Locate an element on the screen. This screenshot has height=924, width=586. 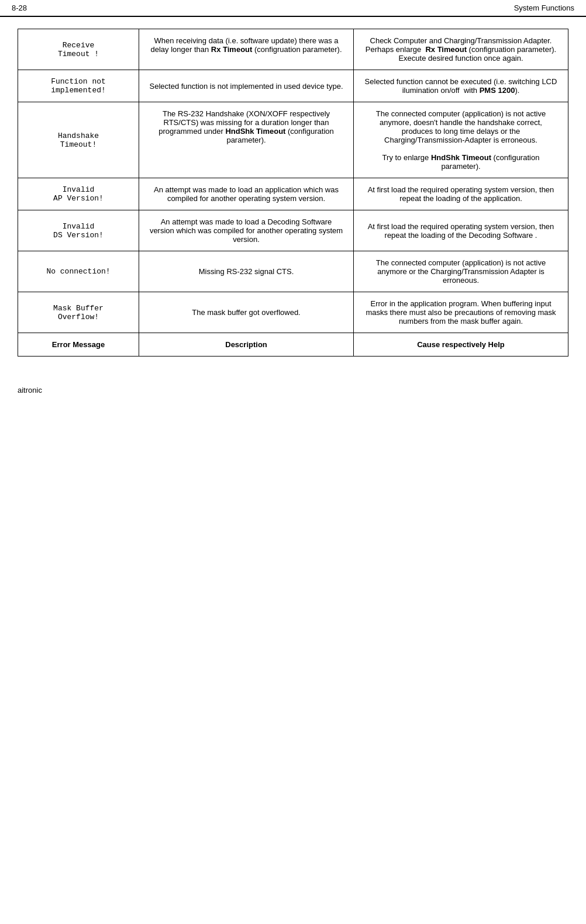
table-row: ReceiveTimeout ! When receiving data (i.… is located at coordinates (294, 50).